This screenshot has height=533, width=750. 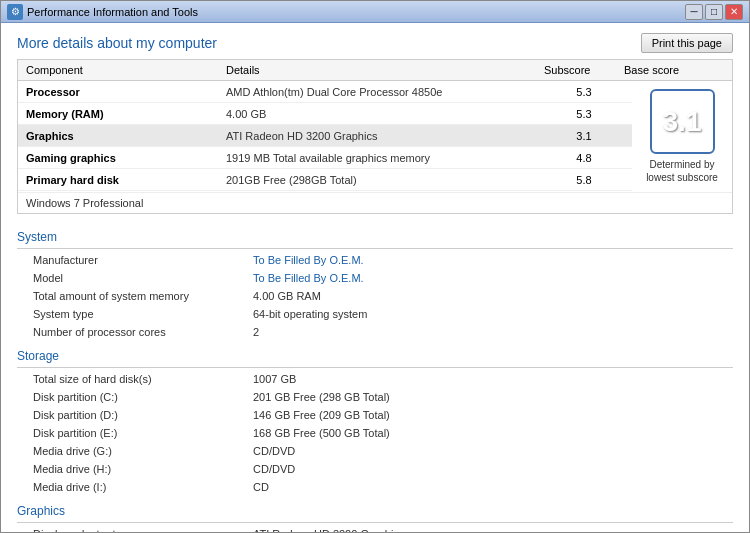 What do you see at coordinates (584, 136) in the screenshot?
I see `row-subscore: 3.1` at bounding box center [584, 136].